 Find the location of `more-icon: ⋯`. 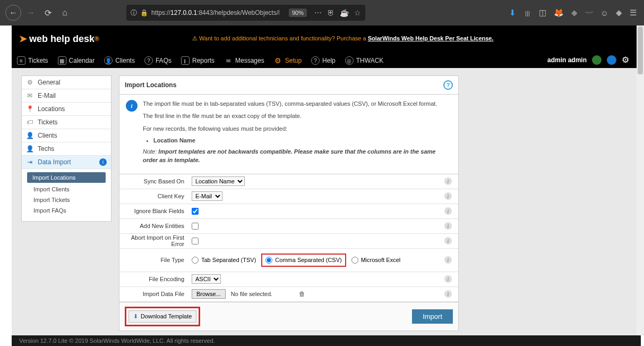

more-icon: ⋯ is located at coordinates (318, 13).